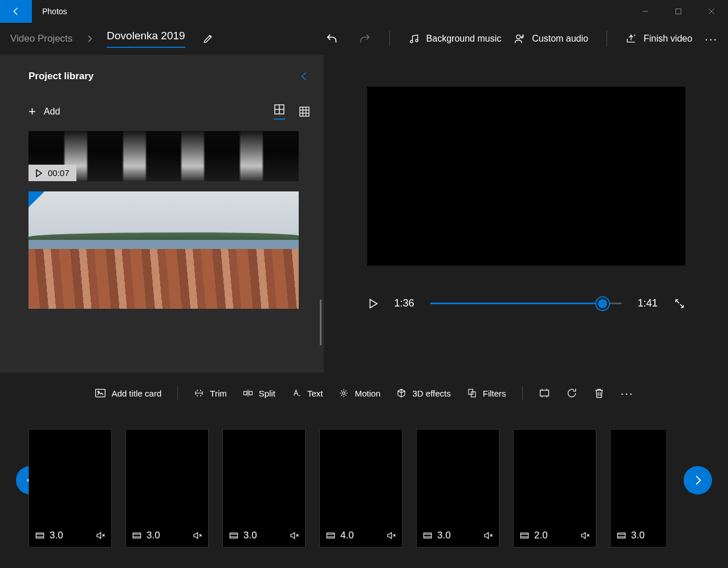 The image size is (728, 568). What do you see at coordinates (307, 393) in the screenshot?
I see `text-button: Text` at bounding box center [307, 393].